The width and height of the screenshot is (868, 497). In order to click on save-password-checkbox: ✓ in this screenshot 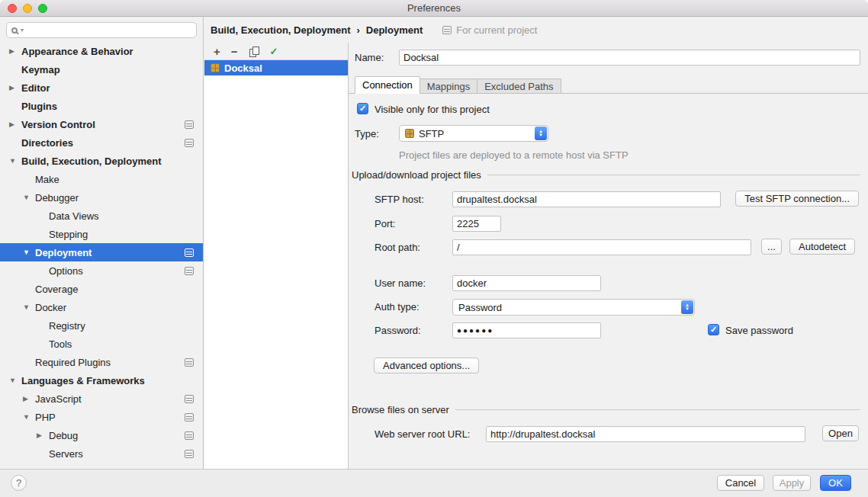, I will do `click(714, 329)`.